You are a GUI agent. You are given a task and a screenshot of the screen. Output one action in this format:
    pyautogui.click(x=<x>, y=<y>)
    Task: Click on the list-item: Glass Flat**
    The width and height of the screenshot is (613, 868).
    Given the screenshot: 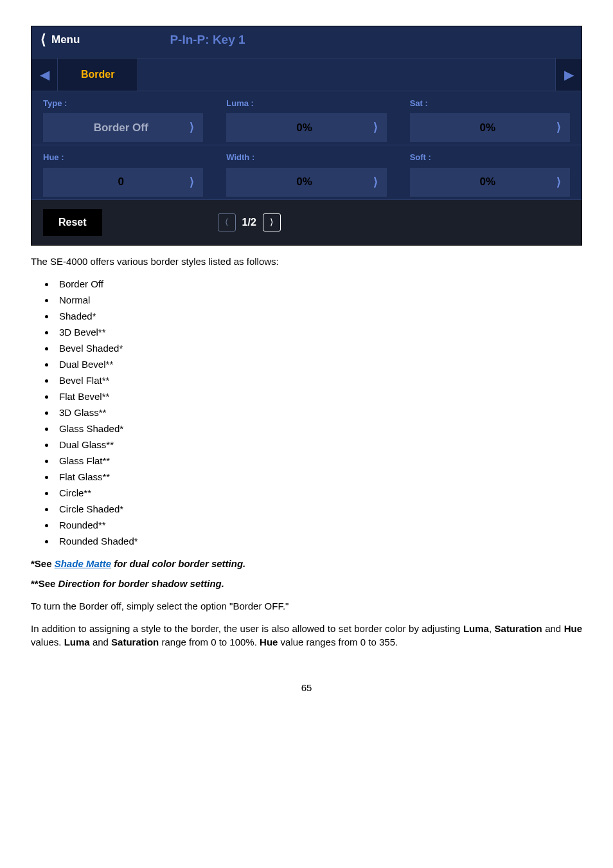 What is the action you would take?
    pyautogui.click(x=319, y=460)
    